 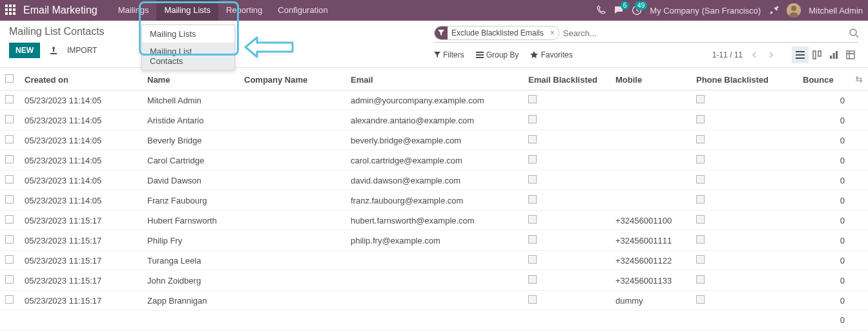 I want to click on table-row: 05/23/2023 11:15:17Hubert Farnsworthhube…, so click(x=434, y=221).